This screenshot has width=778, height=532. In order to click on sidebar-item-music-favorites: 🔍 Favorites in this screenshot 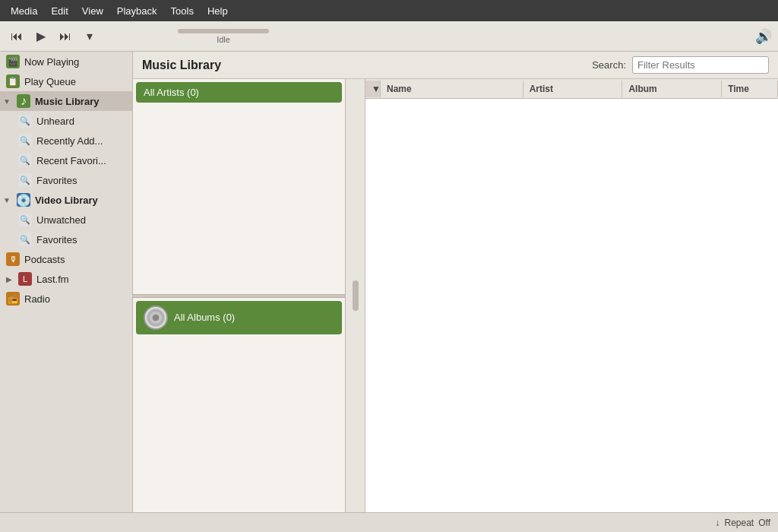, I will do `click(66, 180)`.